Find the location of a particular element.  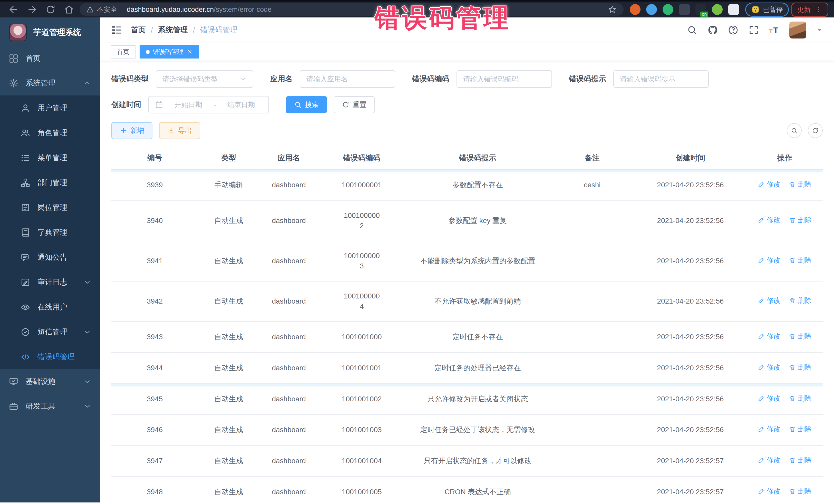

github-icon is located at coordinates (712, 30).